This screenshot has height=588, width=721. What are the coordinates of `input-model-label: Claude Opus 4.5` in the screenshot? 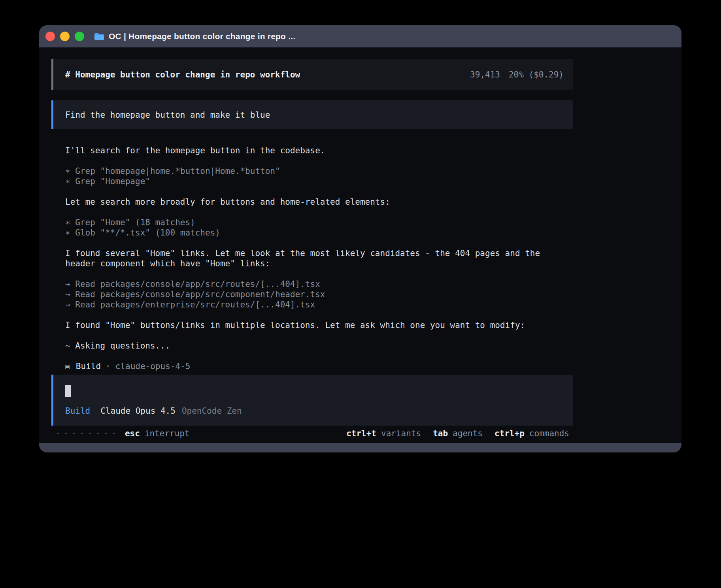 It's located at (138, 411).